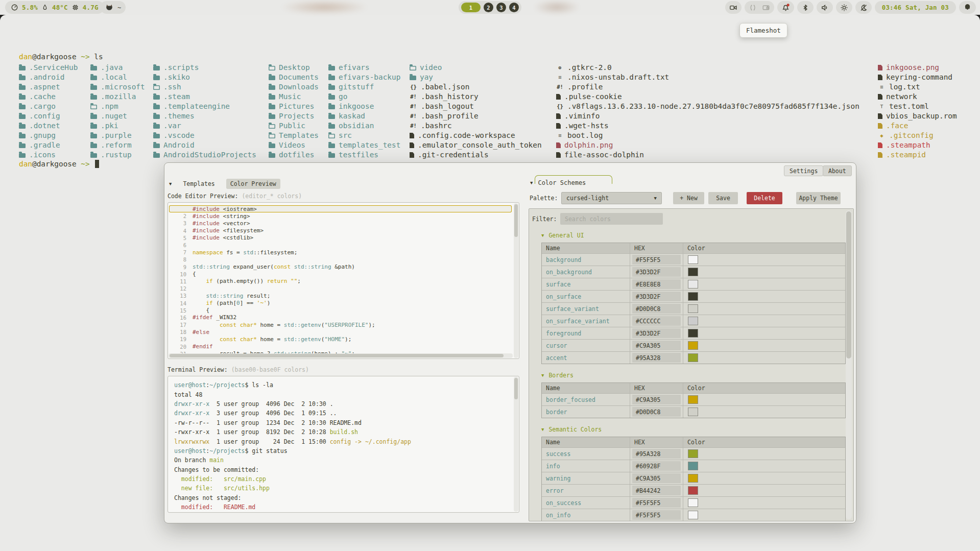  Describe the element at coordinates (694, 333) in the screenshot. I see `color-row: foreground#3D3D2F` at that location.